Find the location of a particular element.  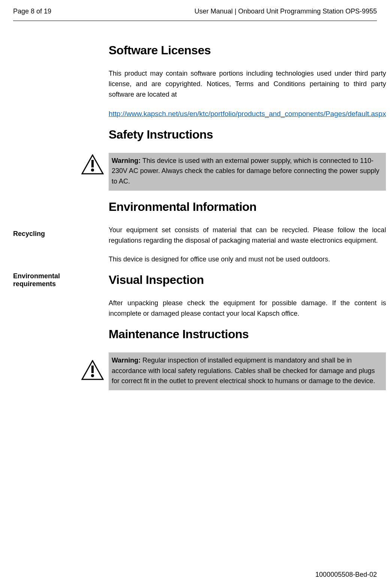

safety-warning-box: Warning: This device is used with an ext… is located at coordinates (247, 172).